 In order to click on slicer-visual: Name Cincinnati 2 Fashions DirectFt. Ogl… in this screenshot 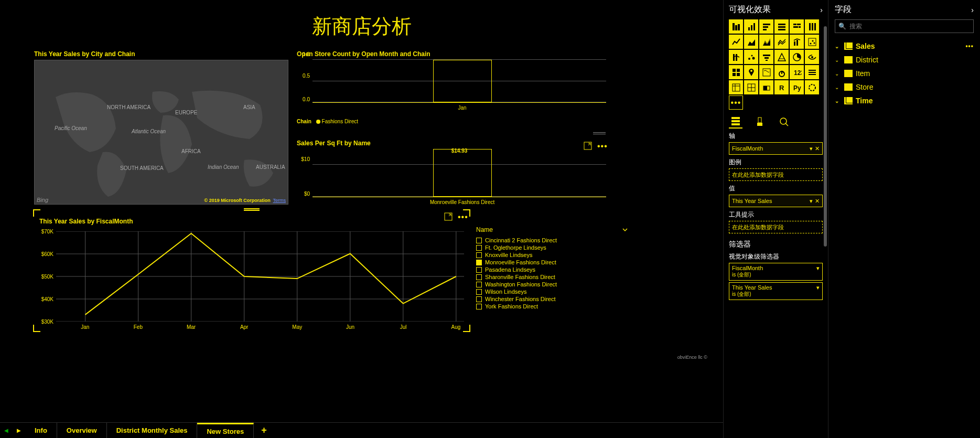, I will do `click(552, 268)`.